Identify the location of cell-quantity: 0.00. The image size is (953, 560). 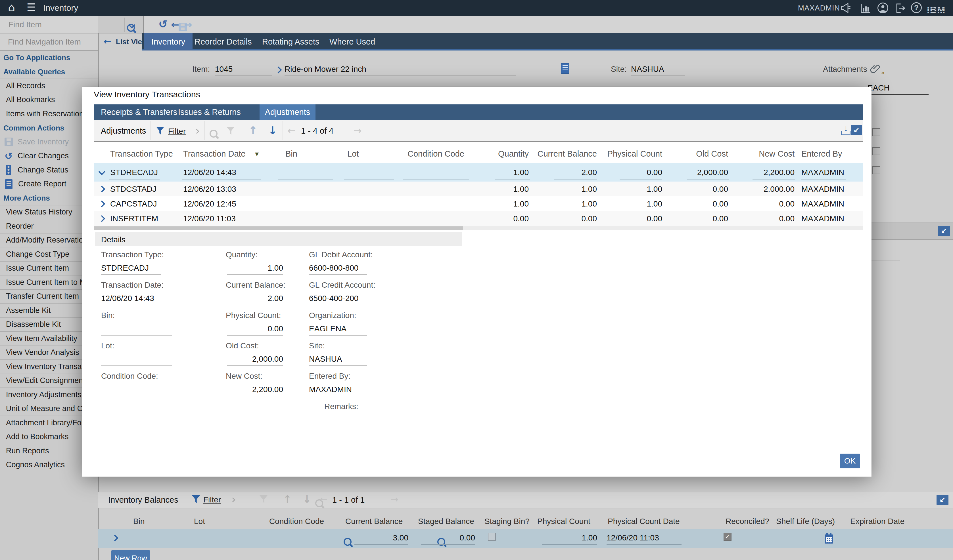
(507, 218).